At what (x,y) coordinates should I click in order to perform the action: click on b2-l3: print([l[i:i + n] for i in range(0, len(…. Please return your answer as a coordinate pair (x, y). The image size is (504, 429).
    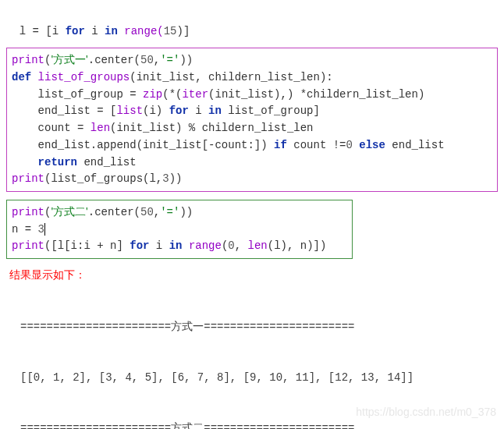
    Looking at the image, I should click on (179, 246).